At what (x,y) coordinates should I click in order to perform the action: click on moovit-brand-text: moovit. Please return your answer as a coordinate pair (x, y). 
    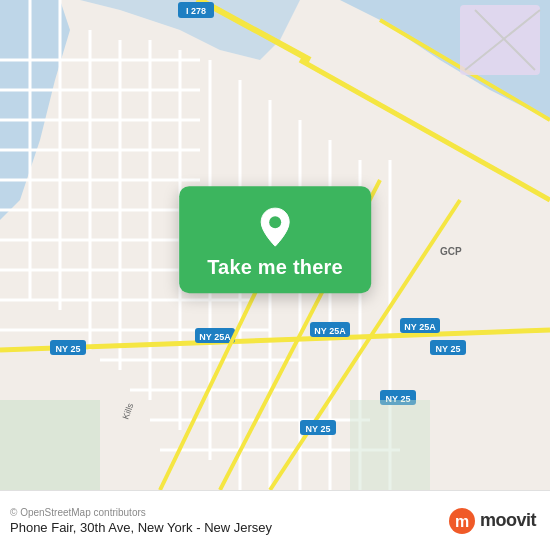
    Looking at the image, I should click on (508, 520).